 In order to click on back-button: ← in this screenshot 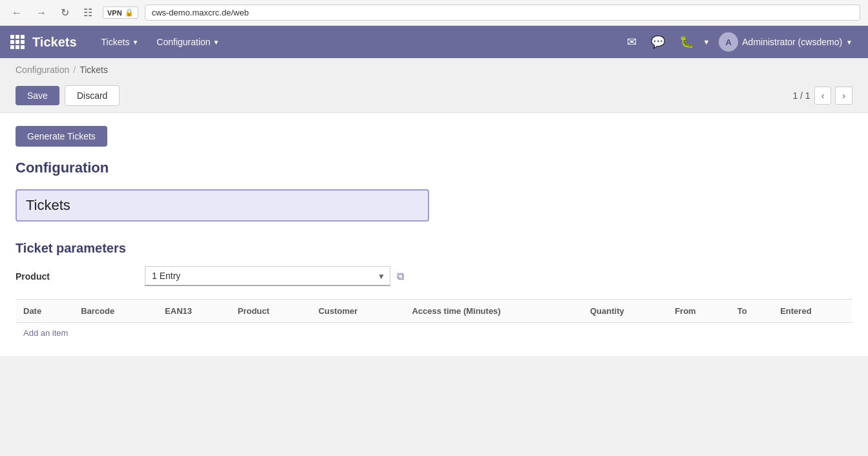, I will do `click(17, 13)`.